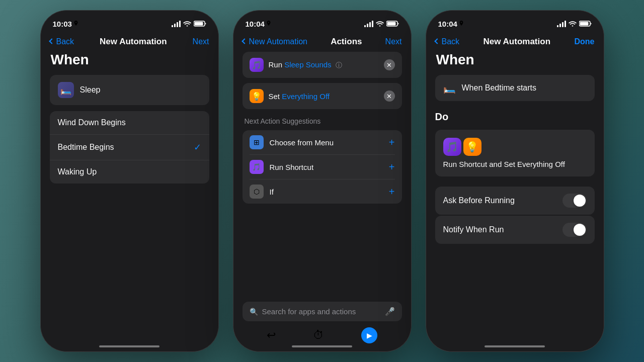  Describe the element at coordinates (141, 90) in the screenshot. I see `sleep-label: Sleep` at that location.